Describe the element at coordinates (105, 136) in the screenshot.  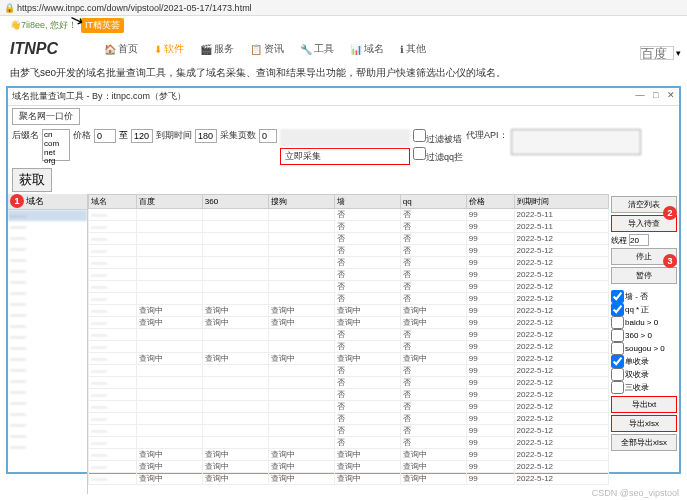
I see `price-from-input` at that location.